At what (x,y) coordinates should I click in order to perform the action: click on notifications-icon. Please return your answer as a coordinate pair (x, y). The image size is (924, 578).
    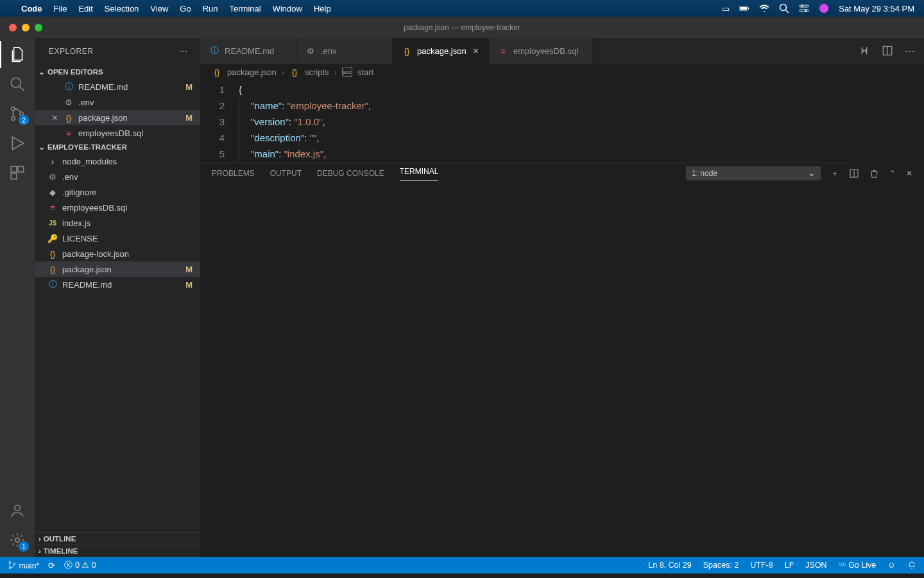
    Looking at the image, I should click on (912, 565).